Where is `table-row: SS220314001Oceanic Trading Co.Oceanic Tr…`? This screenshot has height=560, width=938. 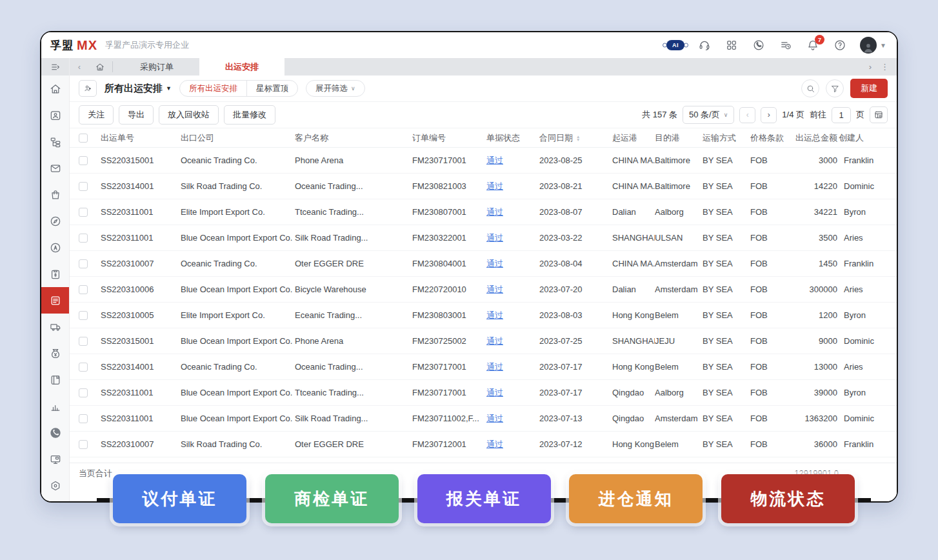
table-row: SS220314001Oceanic Trading Co.Oceanic Tr… is located at coordinates (483, 367).